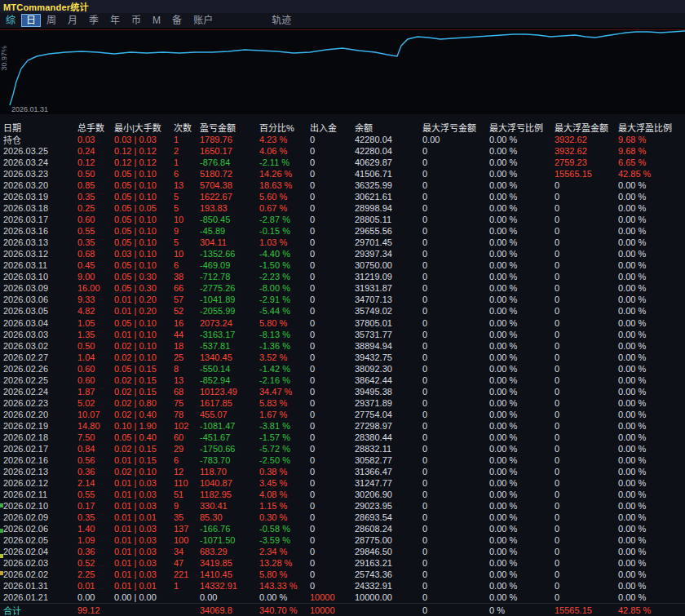 This screenshot has height=616, width=685. What do you see at coordinates (73, 20) in the screenshot?
I see `menu-item-月: 月` at bounding box center [73, 20].